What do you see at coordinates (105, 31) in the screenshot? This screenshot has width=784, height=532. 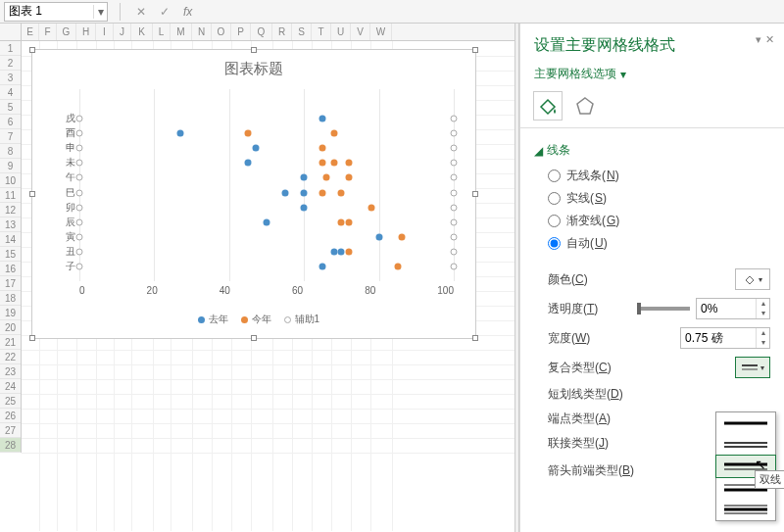 I see `col-header: I` at bounding box center [105, 31].